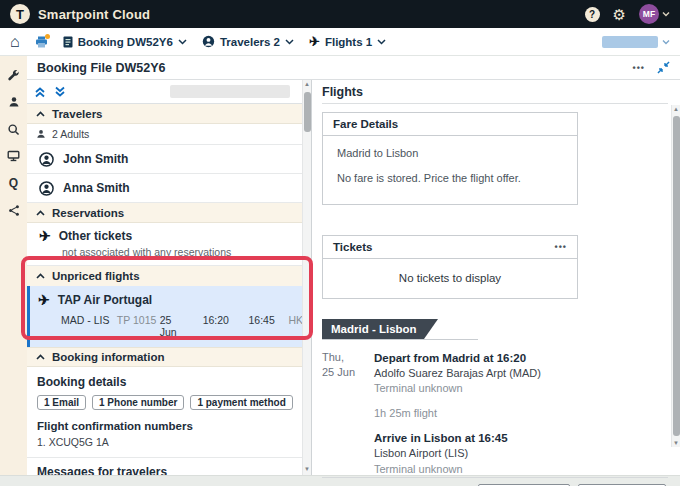 This screenshot has height=486, width=680. Describe the element at coordinates (169, 114) in the screenshot. I see `section-travelers: Travelers` at that location.